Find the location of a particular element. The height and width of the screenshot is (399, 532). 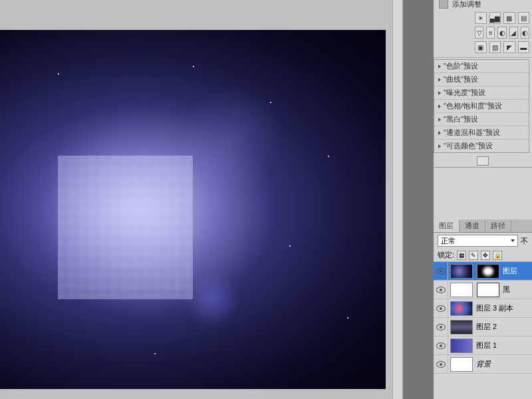

hue-sat-button: ≡ is located at coordinates (491, 33).